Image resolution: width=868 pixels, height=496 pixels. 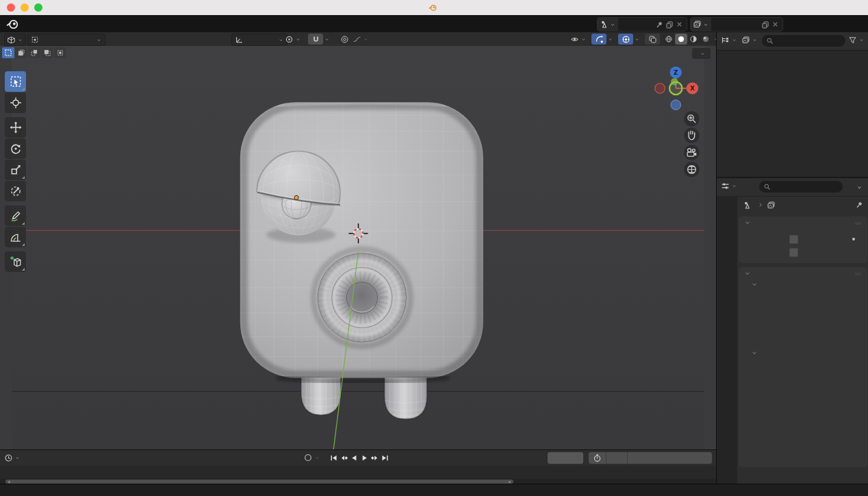 I want to click on show-gizmo-dropdown, so click(x=580, y=39).